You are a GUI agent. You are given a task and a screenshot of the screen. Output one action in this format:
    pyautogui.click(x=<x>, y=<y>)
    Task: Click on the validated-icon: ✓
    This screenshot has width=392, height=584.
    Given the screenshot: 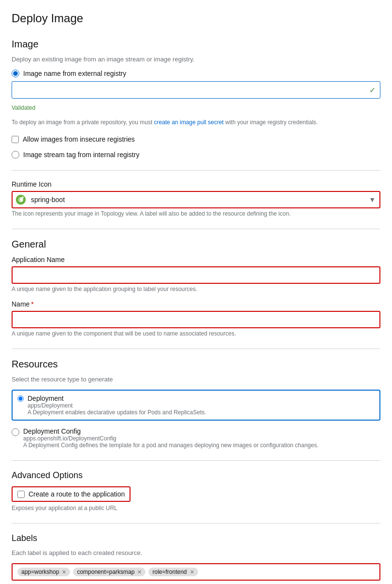 What is the action you would take?
    pyautogui.click(x=372, y=90)
    